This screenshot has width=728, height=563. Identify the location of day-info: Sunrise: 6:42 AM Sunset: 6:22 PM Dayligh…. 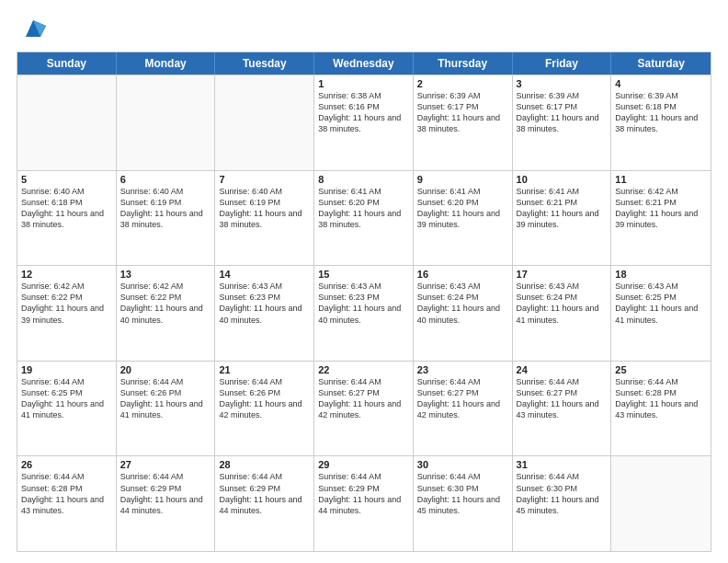
(66, 304).